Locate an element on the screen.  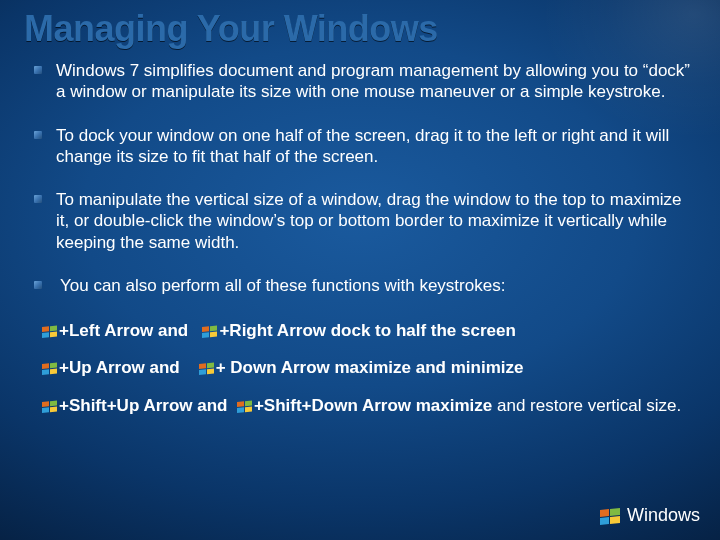
keystroke-text-tail: and restore vertical size. is located at coordinates (586, 406).